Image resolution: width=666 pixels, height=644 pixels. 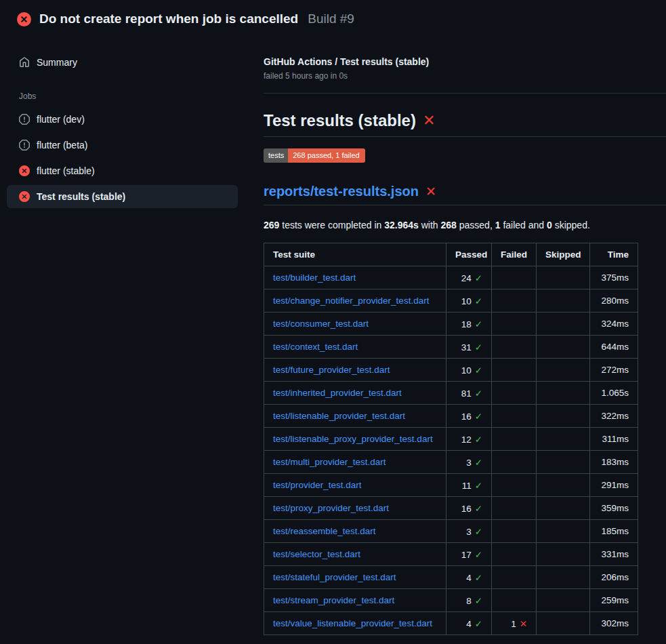 I want to click on passed-cell: 11✓, so click(x=469, y=485).